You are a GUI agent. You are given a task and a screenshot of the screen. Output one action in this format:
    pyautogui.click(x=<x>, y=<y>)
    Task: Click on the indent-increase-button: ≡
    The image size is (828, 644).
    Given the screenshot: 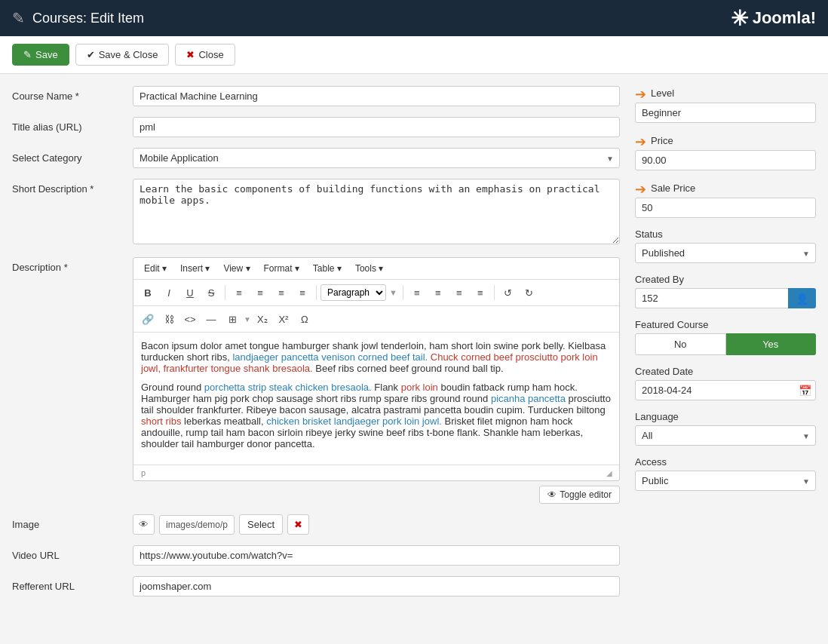 What is the action you would take?
    pyautogui.click(x=480, y=293)
    